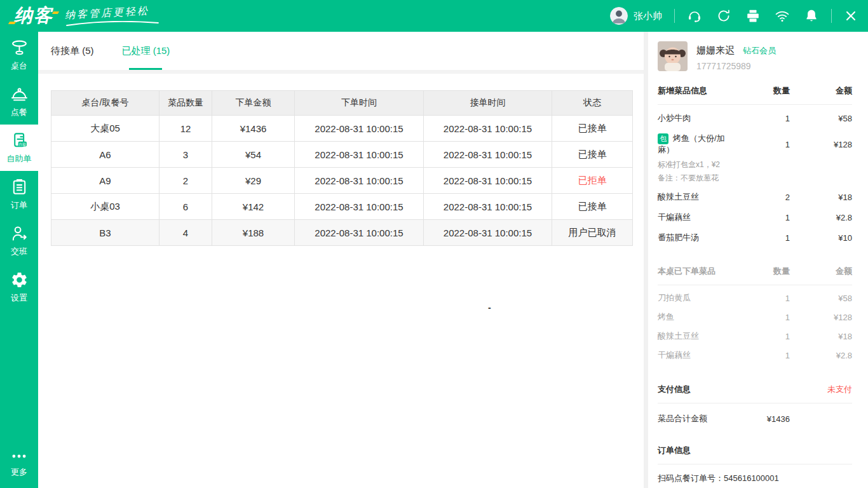 This screenshot has height=488, width=868. I want to click on qty-column-header: 数量, so click(758, 91).